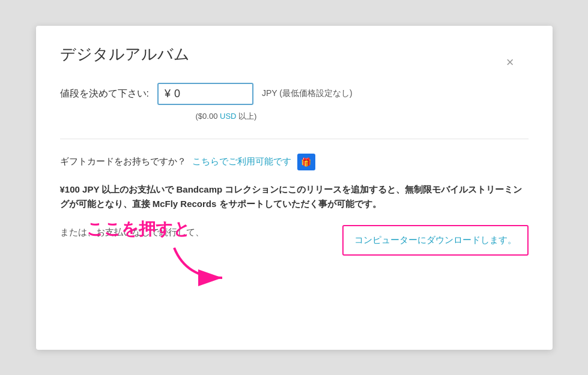  I want to click on price-input-wrapper: ¥, so click(205, 94).